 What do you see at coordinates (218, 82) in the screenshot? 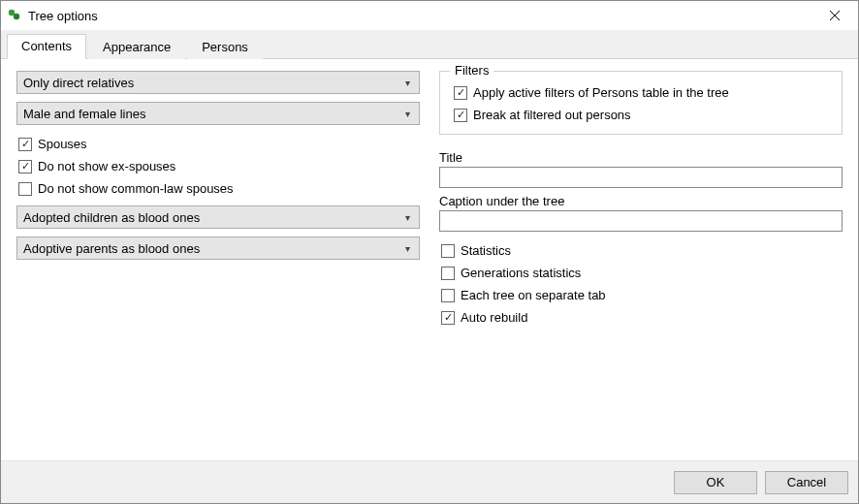
I see `relatives-combo: Only direct relatives ▾` at bounding box center [218, 82].